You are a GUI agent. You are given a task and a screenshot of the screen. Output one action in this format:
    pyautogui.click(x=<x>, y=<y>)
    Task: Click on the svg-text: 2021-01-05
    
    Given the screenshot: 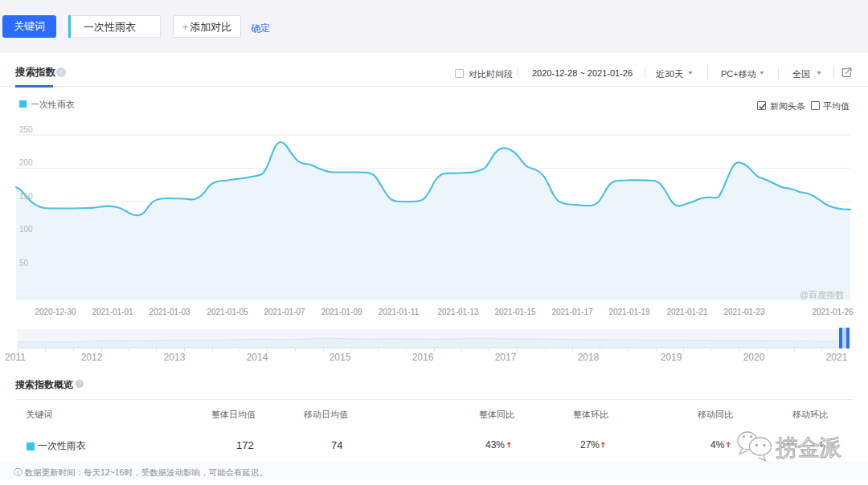 What is the action you would take?
    pyautogui.click(x=227, y=312)
    